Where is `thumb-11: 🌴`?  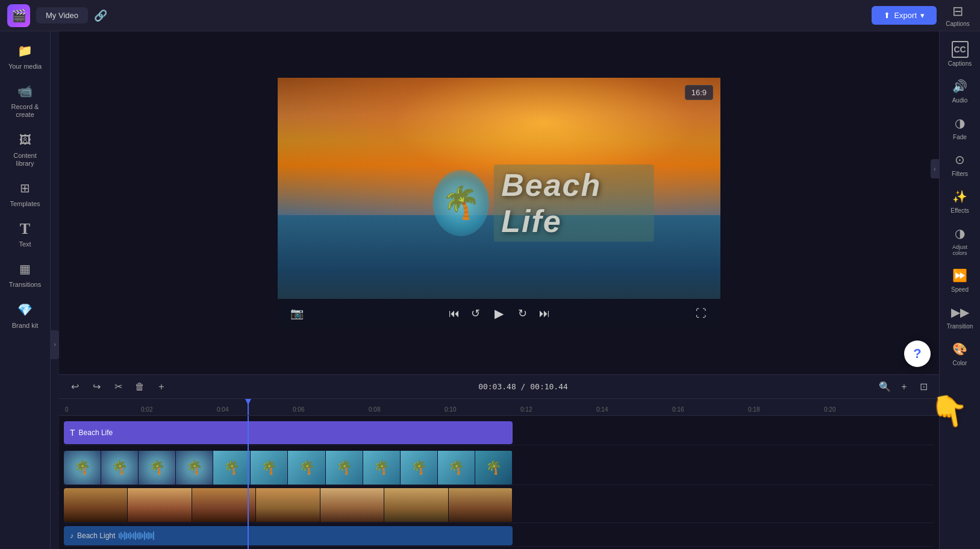
thumb-11: 🌴 is located at coordinates (457, 468).